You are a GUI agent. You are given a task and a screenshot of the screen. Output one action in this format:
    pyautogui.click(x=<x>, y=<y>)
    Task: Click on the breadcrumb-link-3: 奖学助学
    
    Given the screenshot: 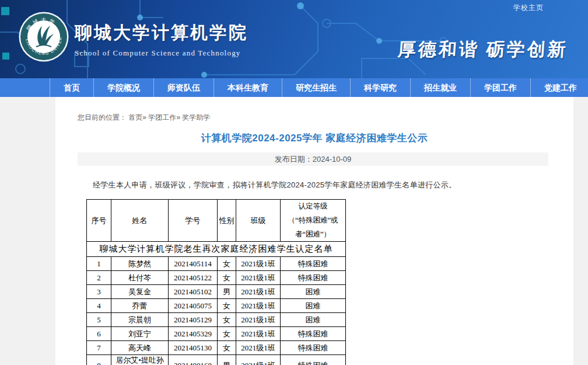 What is the action you would take?
    pyautogui.click(x=195, y=117)
    